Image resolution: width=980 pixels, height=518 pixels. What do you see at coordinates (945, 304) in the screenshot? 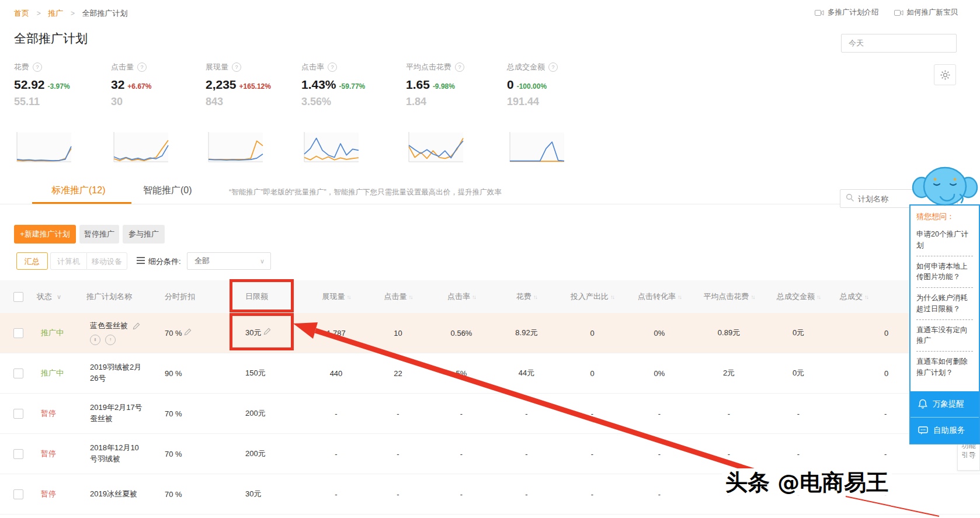
I see `assistant-question: 为什么账户消耗超过日限额？` at bounding box center [945, 304].